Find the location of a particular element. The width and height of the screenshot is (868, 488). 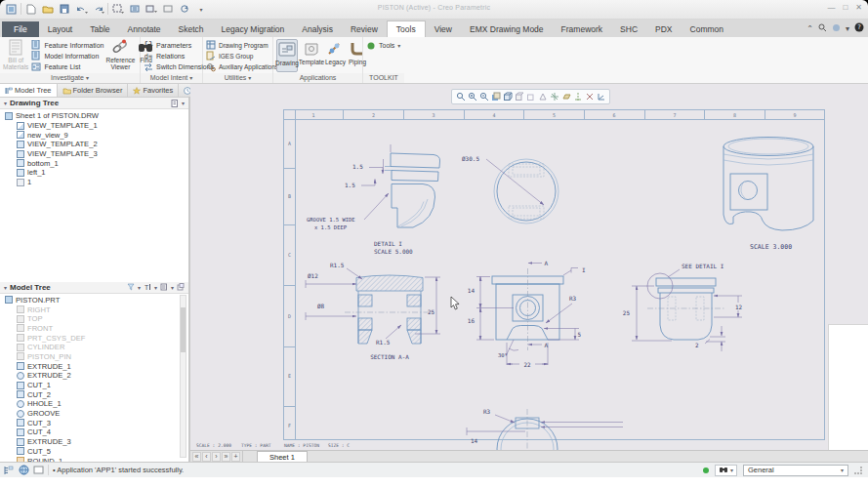

drawing-app-button: Drawing is located at coordinates (287, 56).